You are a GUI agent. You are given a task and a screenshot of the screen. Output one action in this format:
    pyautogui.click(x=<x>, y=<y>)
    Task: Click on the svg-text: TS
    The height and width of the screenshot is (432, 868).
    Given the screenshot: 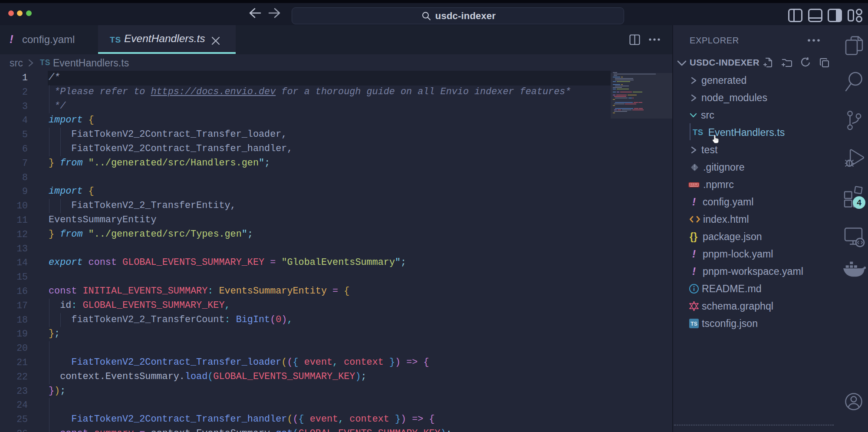 What is the action you would take?
    pyautogui.click(x=694, y=324)
    